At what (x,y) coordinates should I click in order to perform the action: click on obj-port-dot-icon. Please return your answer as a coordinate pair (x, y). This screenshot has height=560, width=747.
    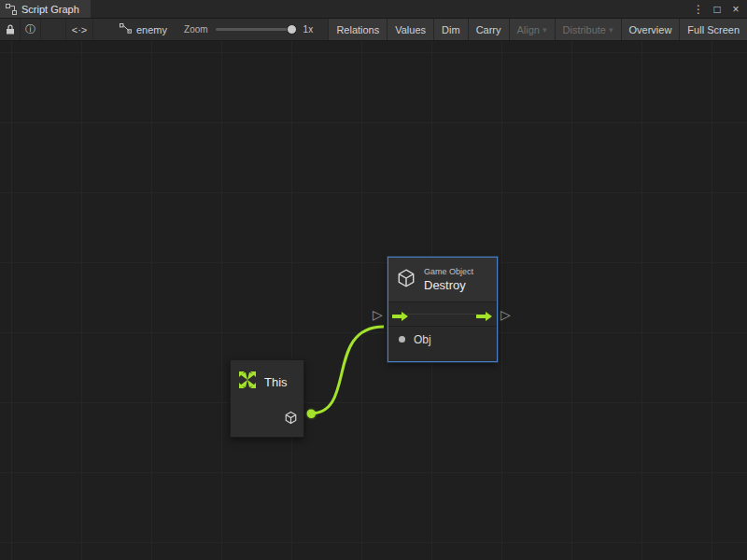
    Looking at the image, I should click on (402, 340).